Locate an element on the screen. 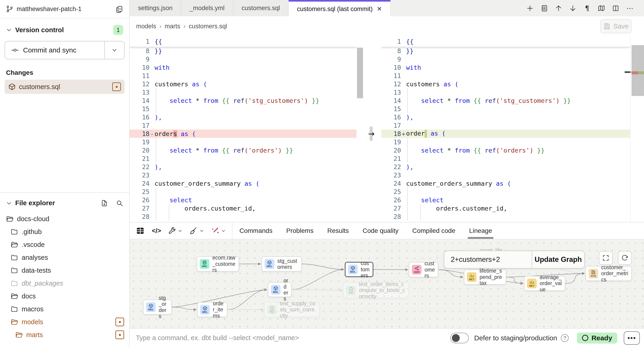  lineage-node-stg_customers: MDLstg_customers is located at coordinates (282, 264).